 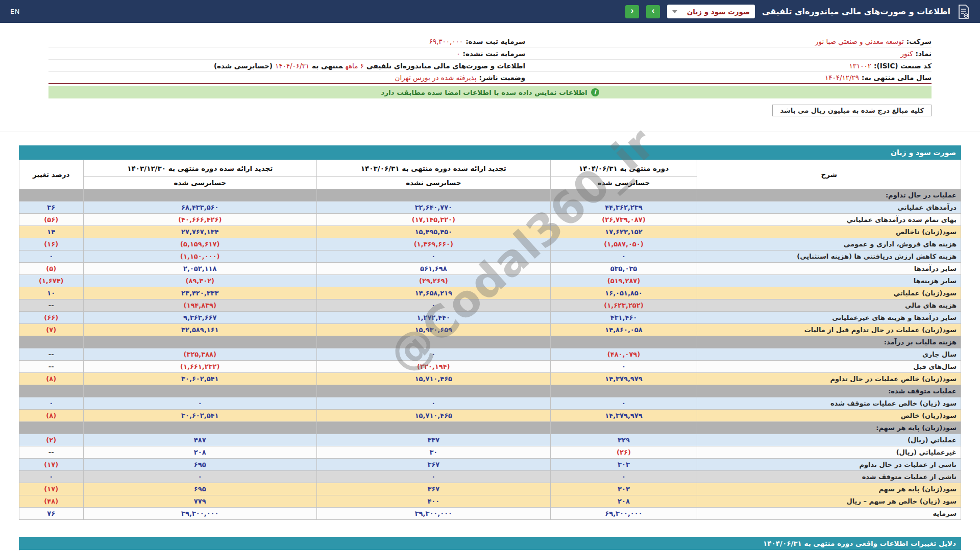 What do you see at coordinates (200, 220) in the screenshot?
I see `row-value-year: (۴۰,۶۶۶,۴۲۶)` at bounding box center [200, 220].